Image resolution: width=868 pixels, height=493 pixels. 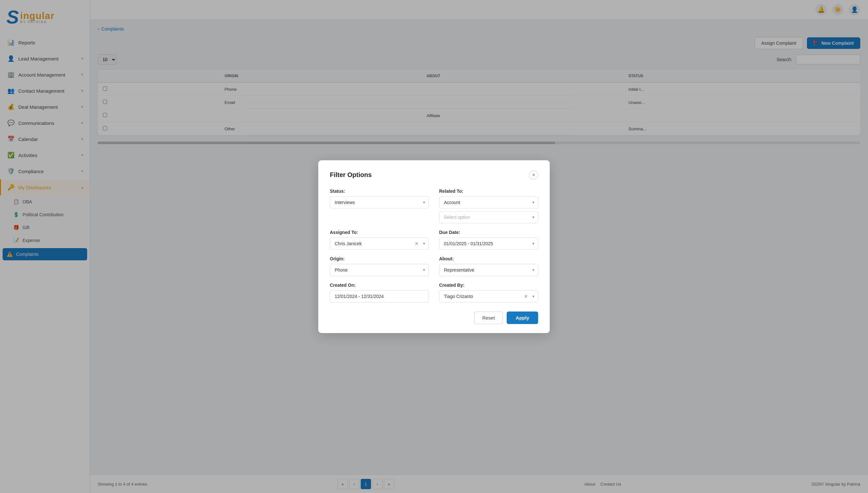 What do you see at coordinates (380, 285) in the screenshot?
I see `created-on-label: Created On:` at bounding box center [380, 285].